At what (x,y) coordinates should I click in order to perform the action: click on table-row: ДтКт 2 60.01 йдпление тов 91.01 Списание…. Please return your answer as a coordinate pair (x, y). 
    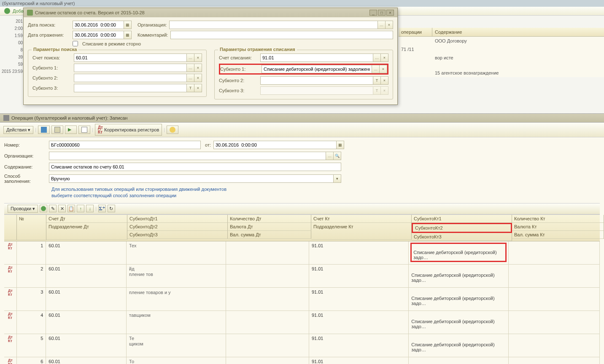
    Looking at the image, I should click on (302, 276).